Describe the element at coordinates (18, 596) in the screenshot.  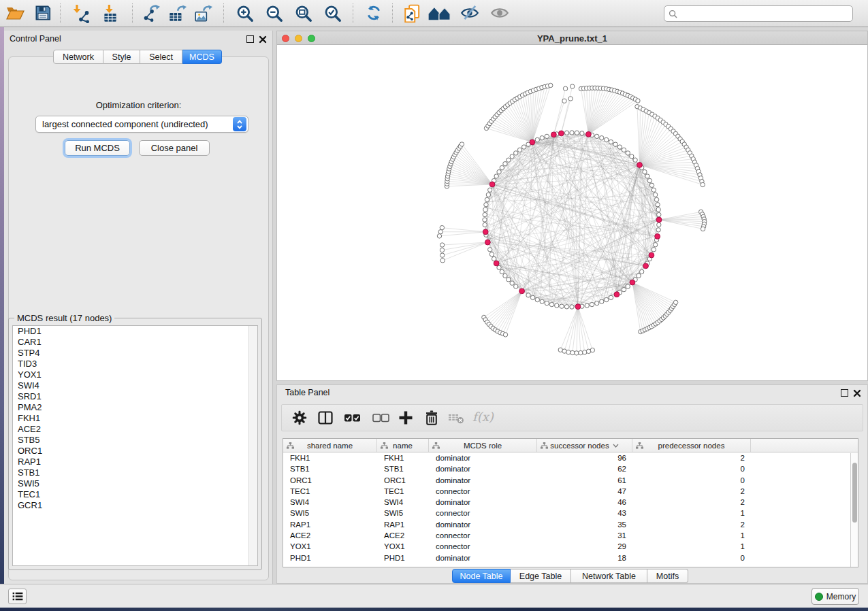
I see `task-history-button` at that location.